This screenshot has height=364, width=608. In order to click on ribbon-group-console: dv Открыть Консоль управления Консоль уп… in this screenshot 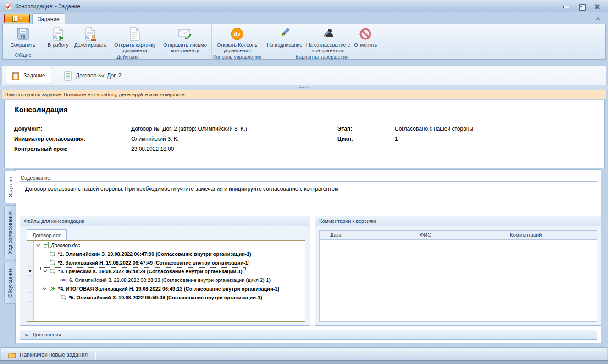, I will do `click(238, 42)`.